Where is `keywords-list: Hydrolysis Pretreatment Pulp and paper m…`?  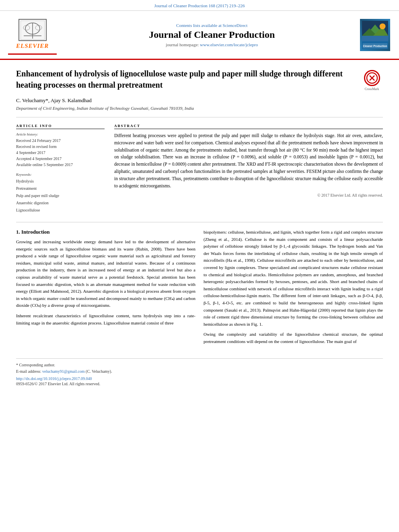 keywords-list: Hydrolysis Pretreatment Pulp and paper m… is located at coordinates (60, 196).